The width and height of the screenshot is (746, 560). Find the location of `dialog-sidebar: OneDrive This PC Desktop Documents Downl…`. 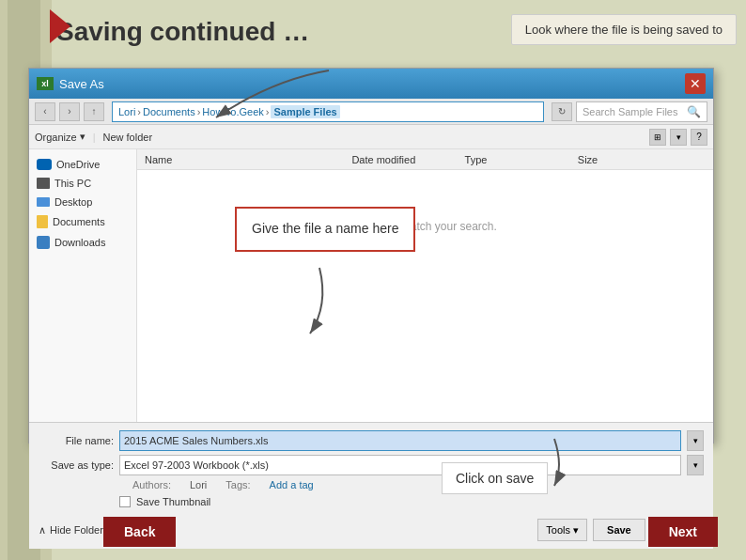

dialog-sidebar: OneDrive This PC Desktop Documents Downl… is located at coordinates (83, 286).